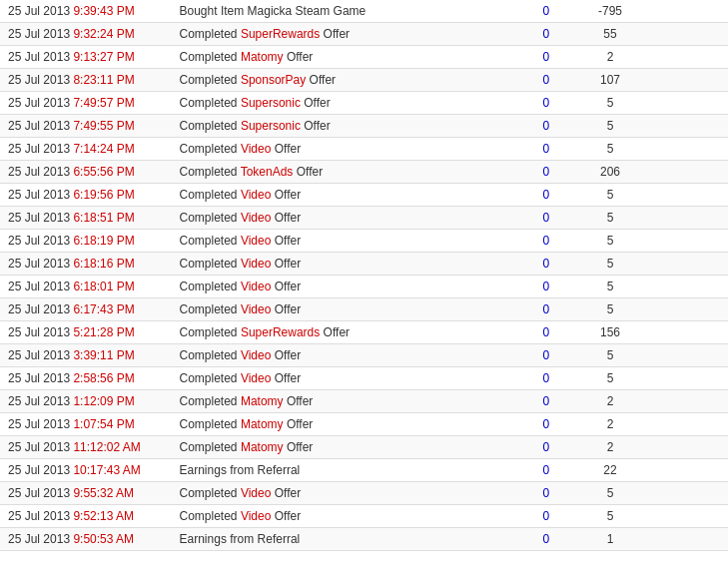 This screenshot has width=728, height=580. What do you see at coordinates (86, 447) in the screenshot?
I see `date-cell: 25 Jul 2013 11:12:02 AM` at bounding box center [86, 447].